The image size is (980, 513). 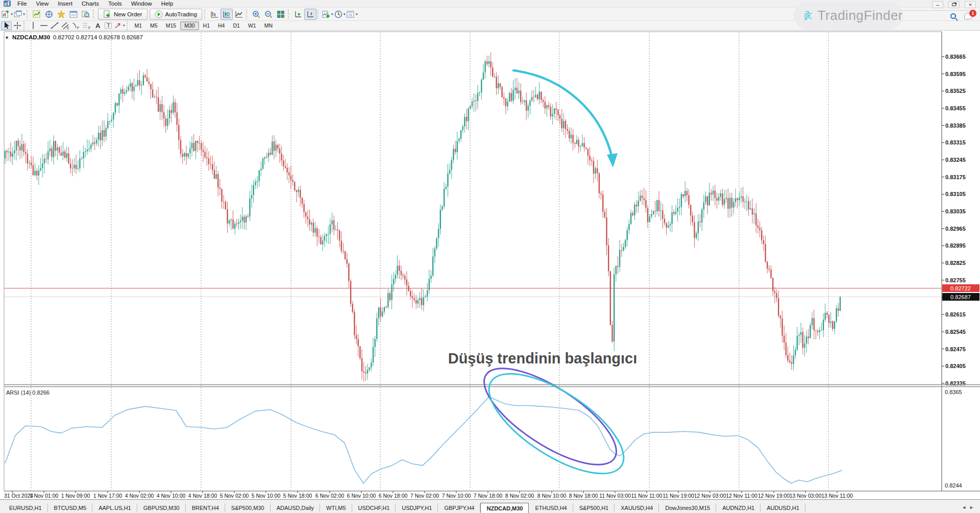 I want to click on vertical-line-tool-button, so click(x=33, y=26).